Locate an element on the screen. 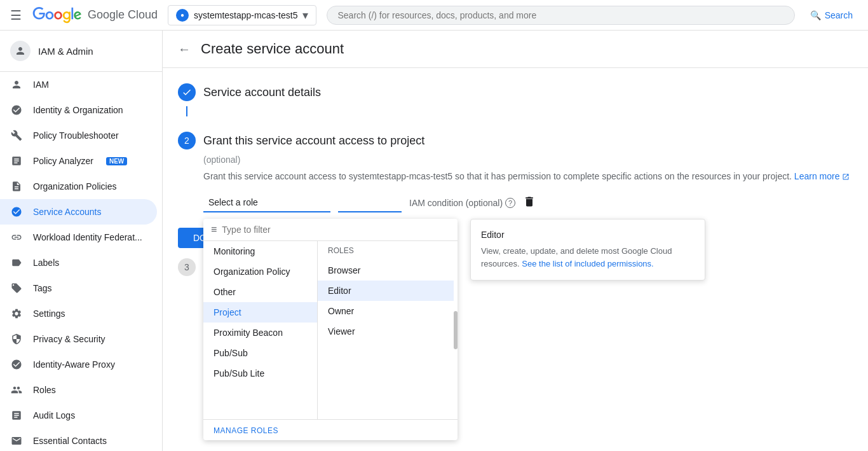  step1-divider is located at coordinates (187, 111).